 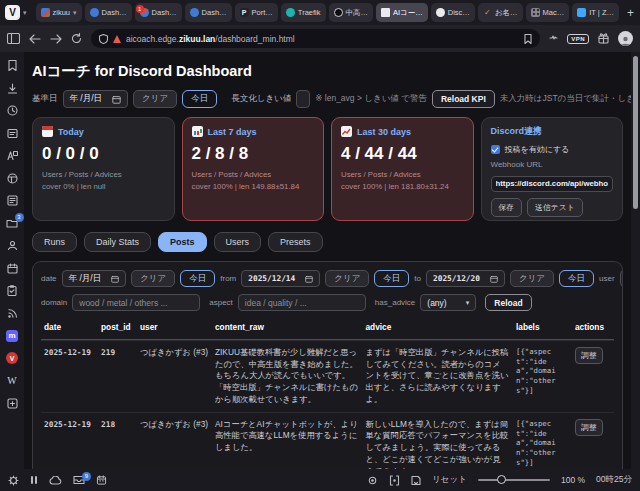 I want to click on tab-presets: Presets, so click(x=296, y=242).